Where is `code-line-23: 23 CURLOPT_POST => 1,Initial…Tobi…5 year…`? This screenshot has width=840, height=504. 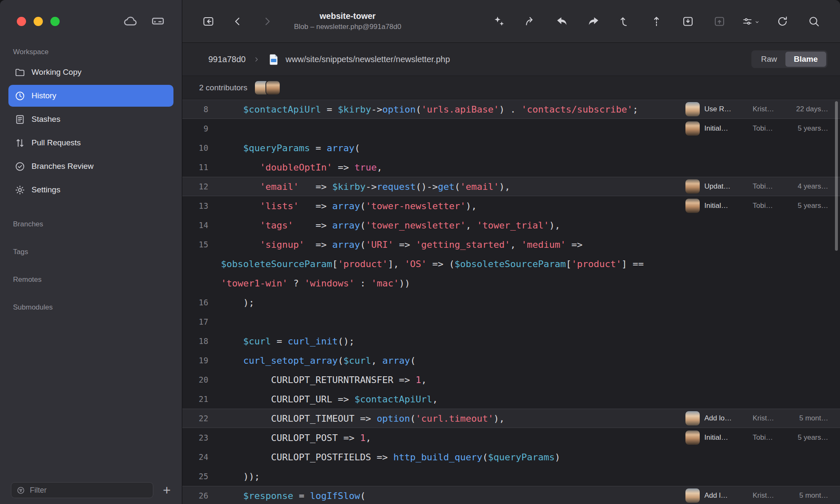 code-line-23: 23 CURLOPT_POST => 1,Initial…Tobi…5 year… is located at coordinates (511, 438).